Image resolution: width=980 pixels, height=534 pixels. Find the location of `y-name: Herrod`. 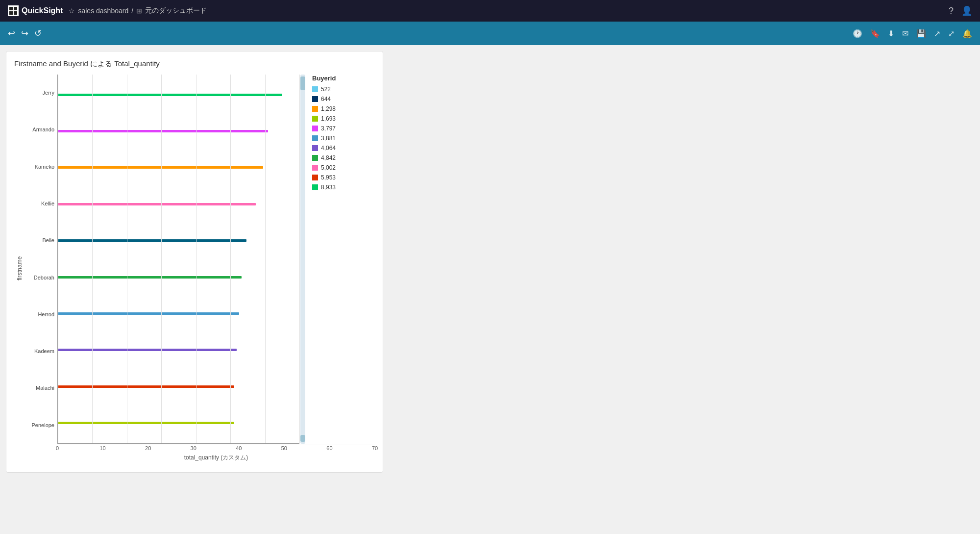

y-name: Herrod is located at coordinates (39, 315).